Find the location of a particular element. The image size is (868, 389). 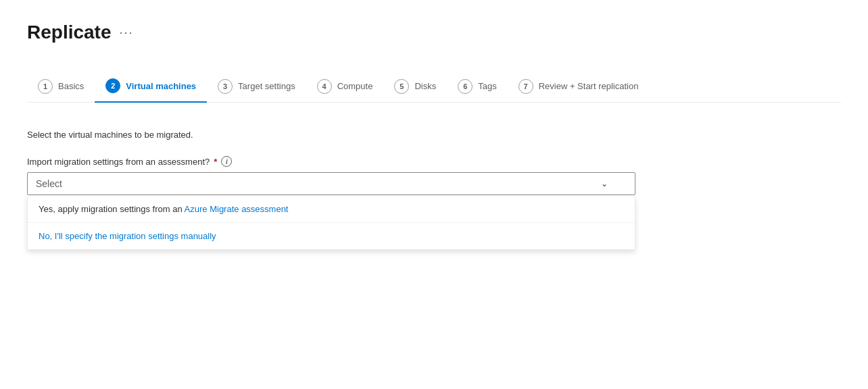

step-basics: 1 Basics is located at coordinates (61, 86).